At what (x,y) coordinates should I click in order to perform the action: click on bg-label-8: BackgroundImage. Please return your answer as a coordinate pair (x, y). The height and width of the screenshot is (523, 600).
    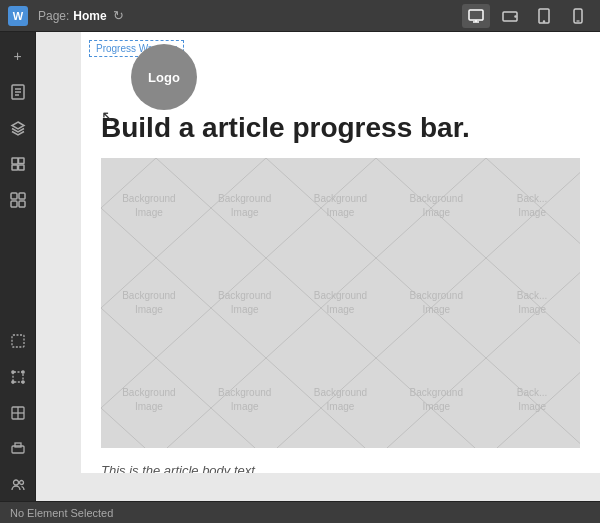
    Looking at the image, I should click on (341, 304).